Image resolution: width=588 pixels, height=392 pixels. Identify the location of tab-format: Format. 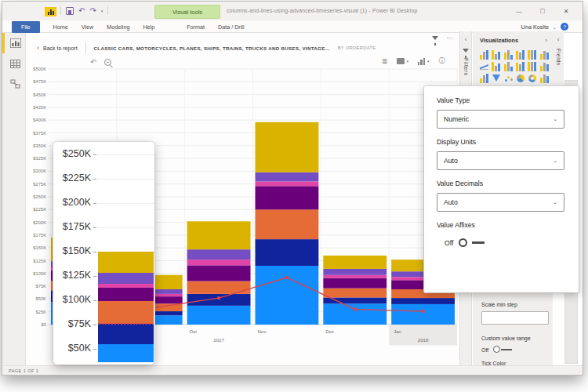
(196, 27).